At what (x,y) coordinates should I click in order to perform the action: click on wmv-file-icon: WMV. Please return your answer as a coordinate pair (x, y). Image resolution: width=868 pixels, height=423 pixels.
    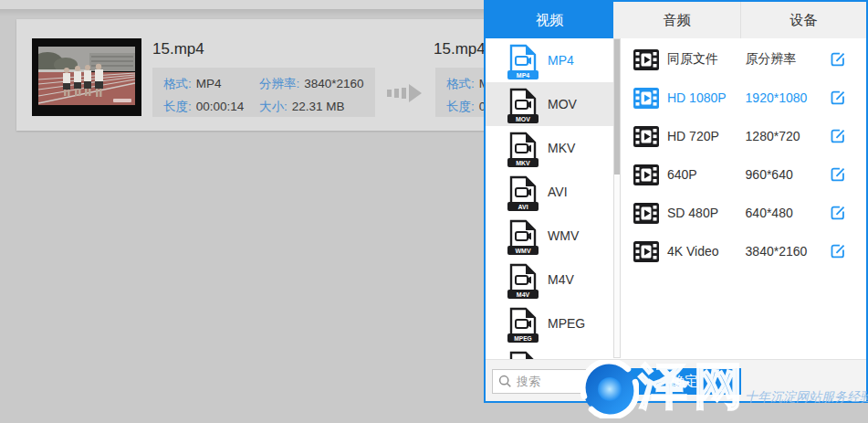
    Looking at the image, I should click on (523, 238).